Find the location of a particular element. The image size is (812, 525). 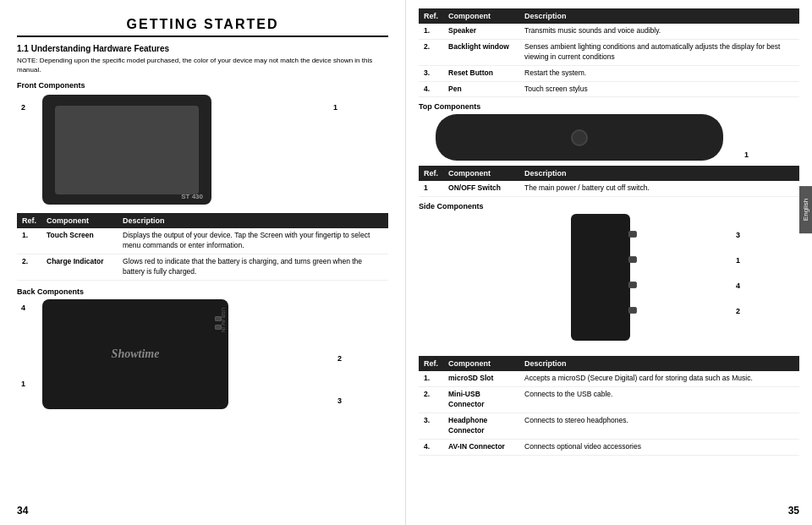

front-components-table: Ref. Component Description 1. Touch Scre… is located at coordinates (203, 247).